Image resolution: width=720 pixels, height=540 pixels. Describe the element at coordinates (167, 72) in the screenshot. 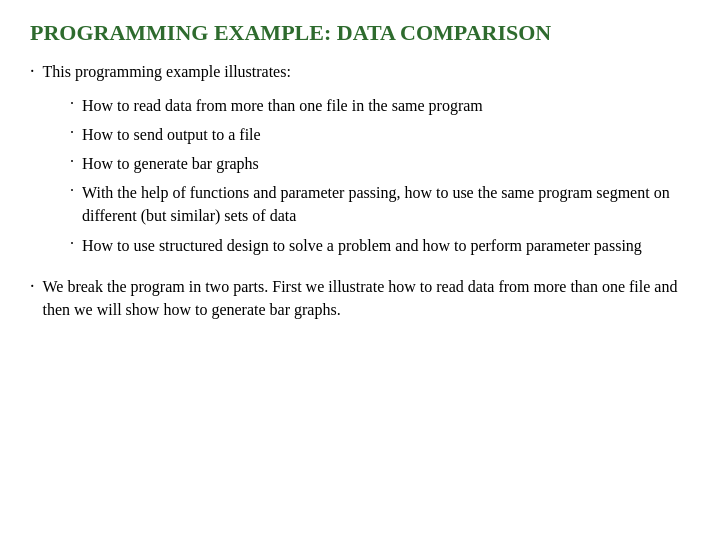

I see `intro-text: This programming example illustrates:` at that location.